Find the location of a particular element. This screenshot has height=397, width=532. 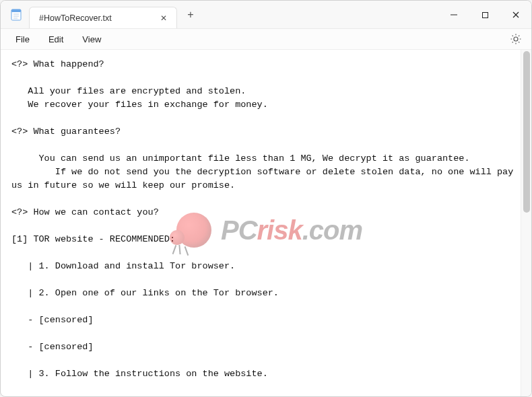

tab-title: #HowToRecover.txt is located at coordinates (98, 18).